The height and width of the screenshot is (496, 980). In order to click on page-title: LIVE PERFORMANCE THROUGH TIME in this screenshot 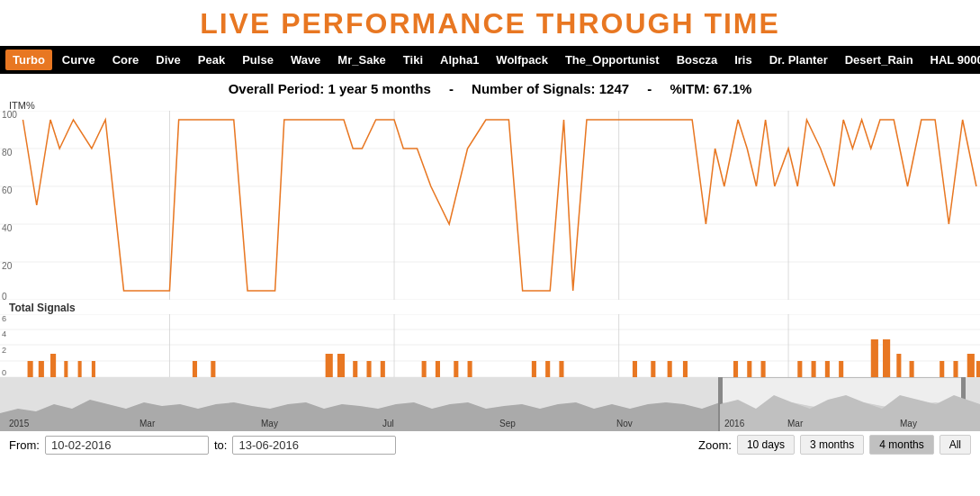, I will do `click(490, 23)`.